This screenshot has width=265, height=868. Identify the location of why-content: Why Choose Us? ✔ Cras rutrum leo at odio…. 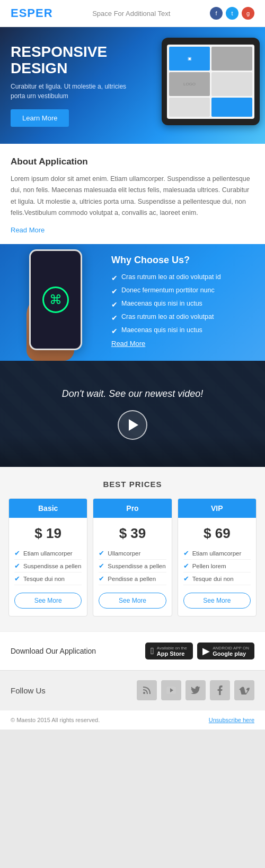
(186, 302).